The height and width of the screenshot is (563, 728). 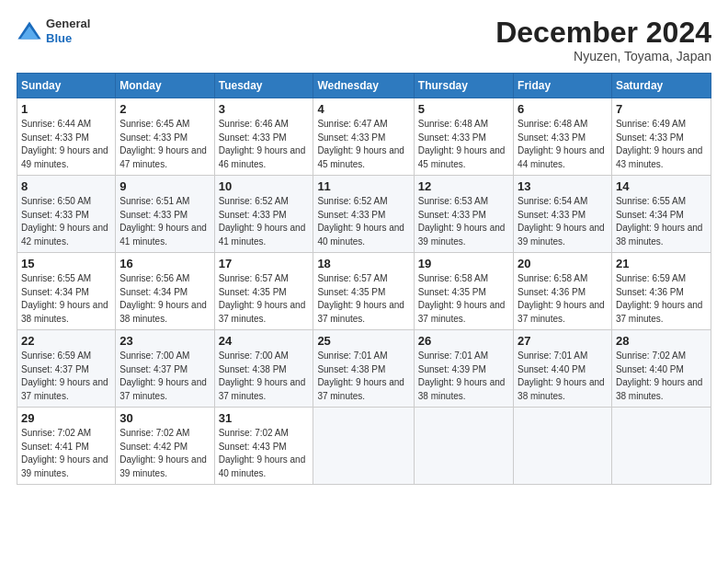 What do you see at coordinates (265, 109) in the screenshot?
I see `day-number: 3` at bounding box center [265, 109].